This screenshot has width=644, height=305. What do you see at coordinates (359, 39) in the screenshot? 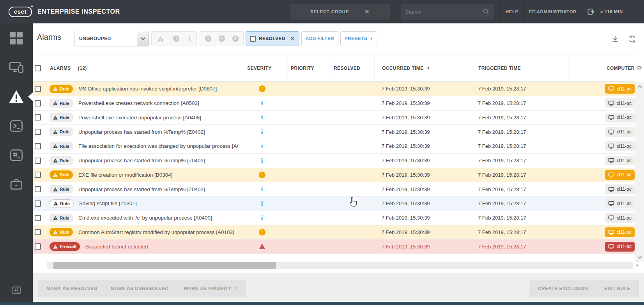
I see `presets-button: PRESETS ▼` at bounding box center [359, 39].